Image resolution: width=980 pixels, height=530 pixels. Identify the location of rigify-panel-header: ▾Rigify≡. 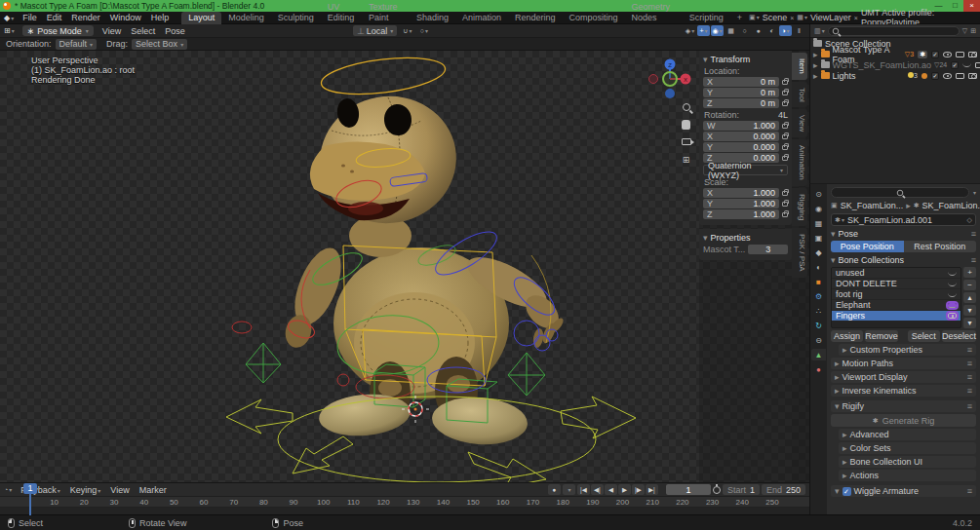
(903, 406).